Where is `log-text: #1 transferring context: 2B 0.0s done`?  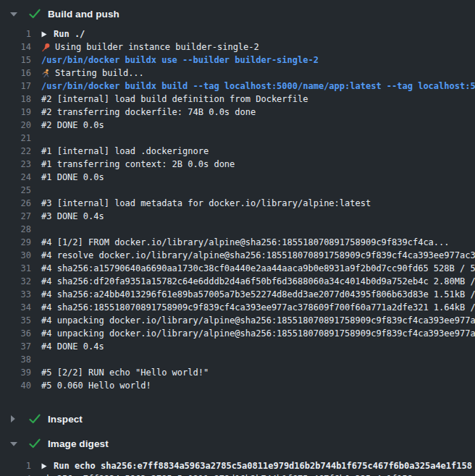
log-text: #1 transferring context: 2B 0.0s done is located at coordinates (138, 164).